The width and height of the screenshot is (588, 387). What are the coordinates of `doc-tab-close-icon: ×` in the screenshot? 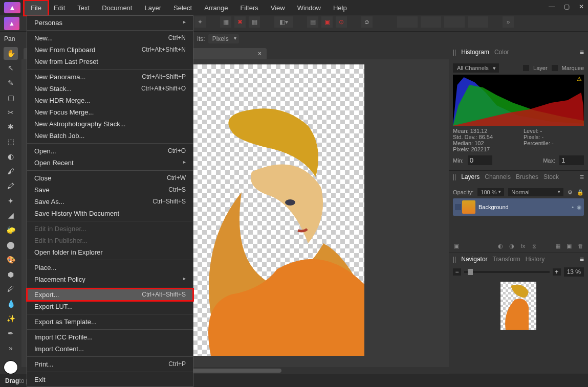 It's located at (260, 54).